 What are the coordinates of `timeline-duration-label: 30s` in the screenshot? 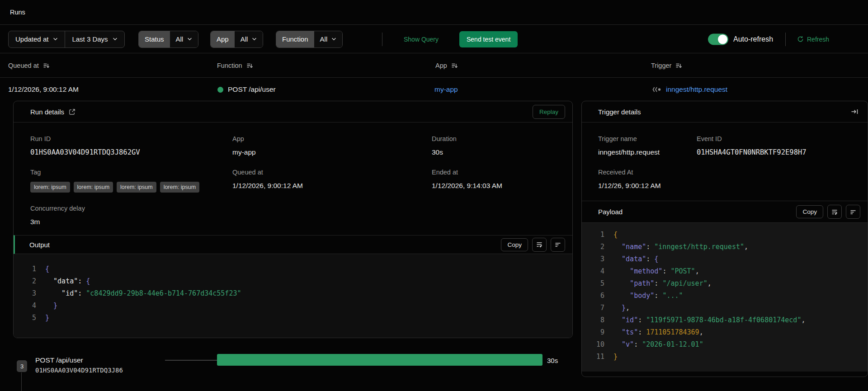 It's located at (552, 361).